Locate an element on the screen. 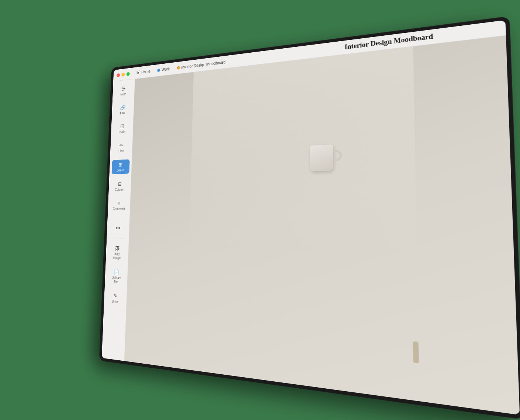 This screenshot has height=420, width=520. ellipsis-icon: ••• is located at coordinates (118, 228).